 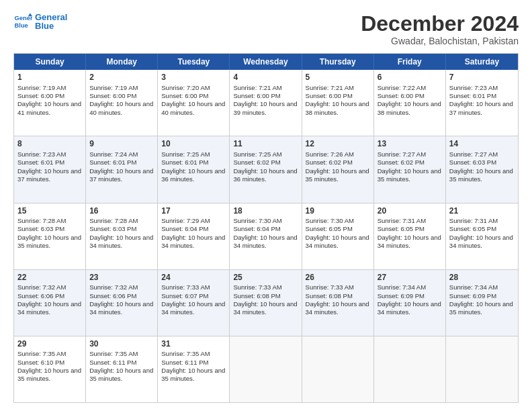 What do you see at coordinates (410, 169) in the screenshot?
I see `day-13: 13 Sunrise: 7:27 AM Sunset: 6:02 PM Dayl…` at bounding box center [410, 169].